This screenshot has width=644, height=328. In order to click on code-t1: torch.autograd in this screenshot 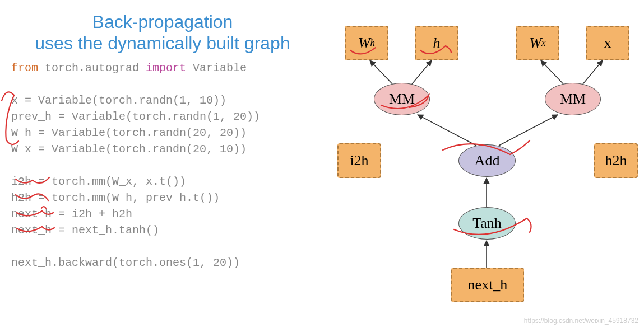, I will do `click(92, 68)`.